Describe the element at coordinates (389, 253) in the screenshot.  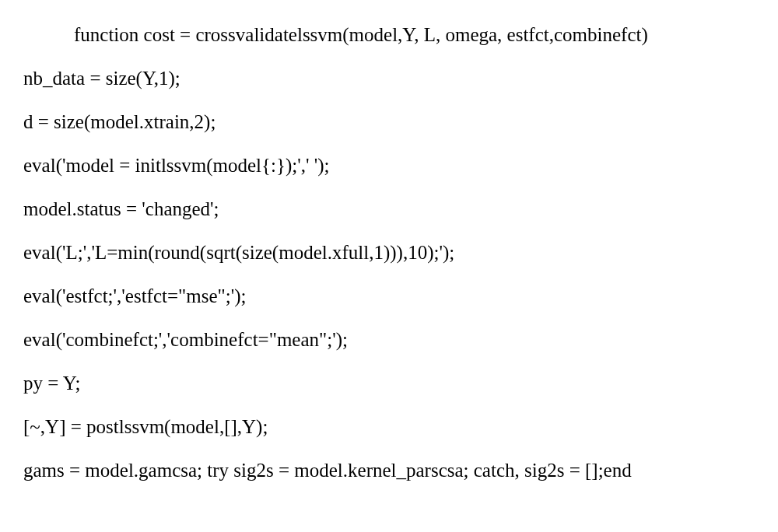
I see `code-line: eval('L;','L=min(round(sqrt(size(model.x…` at that location.